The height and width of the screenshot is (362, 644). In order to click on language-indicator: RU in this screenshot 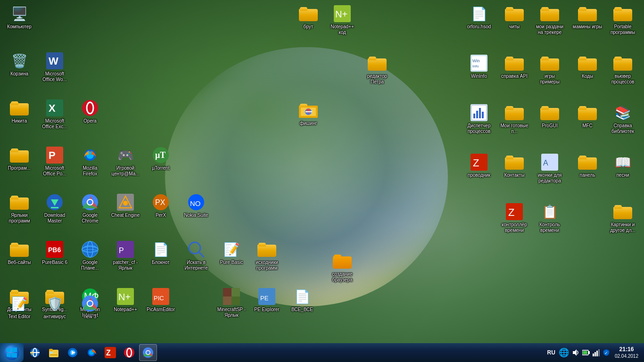, I will do `click(552, 353)`.